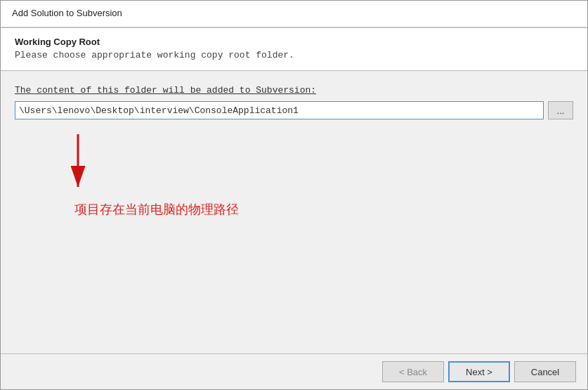 The width and height of the screenshot is (588, 390). Describe the element at coordinates (294, 90) in the screenshot. I see `folder-label: The content of this folder will be added…` at that location.